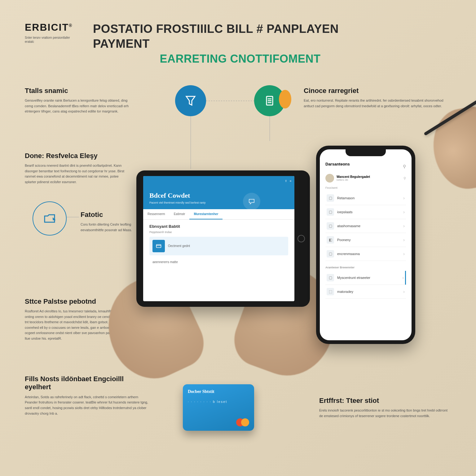  What do you see at coordinates (219, 181) in the screenshot?
I see `tablet-status-bar: ⇪ ≡` at bounding box center [219, 181].